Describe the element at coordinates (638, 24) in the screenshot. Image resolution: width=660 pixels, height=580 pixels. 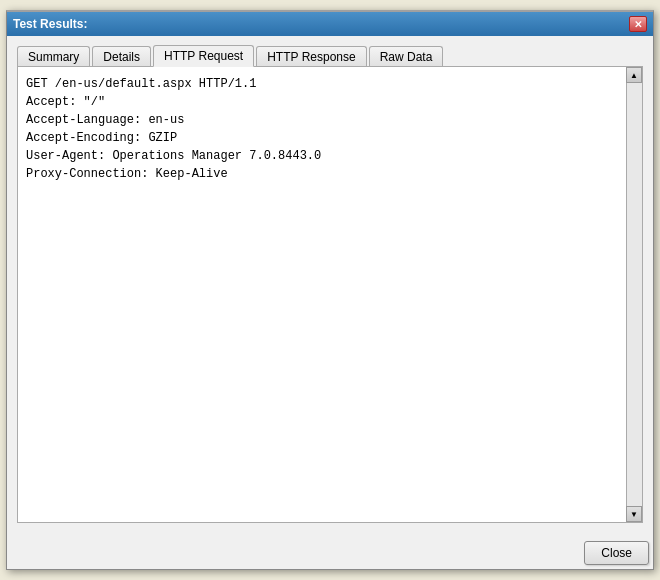
I see `close-window-button: ✕` at that location.